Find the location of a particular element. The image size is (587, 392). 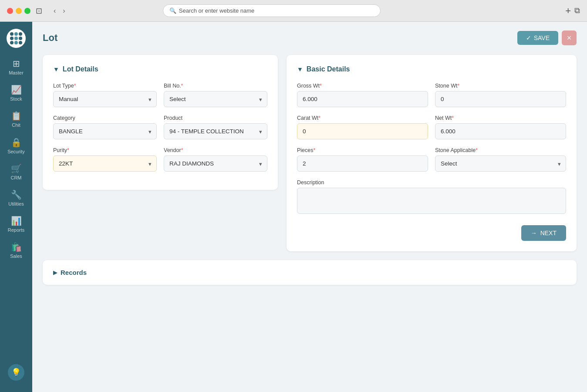

stock-icon: 📈 is located at coordinates (17, 90).